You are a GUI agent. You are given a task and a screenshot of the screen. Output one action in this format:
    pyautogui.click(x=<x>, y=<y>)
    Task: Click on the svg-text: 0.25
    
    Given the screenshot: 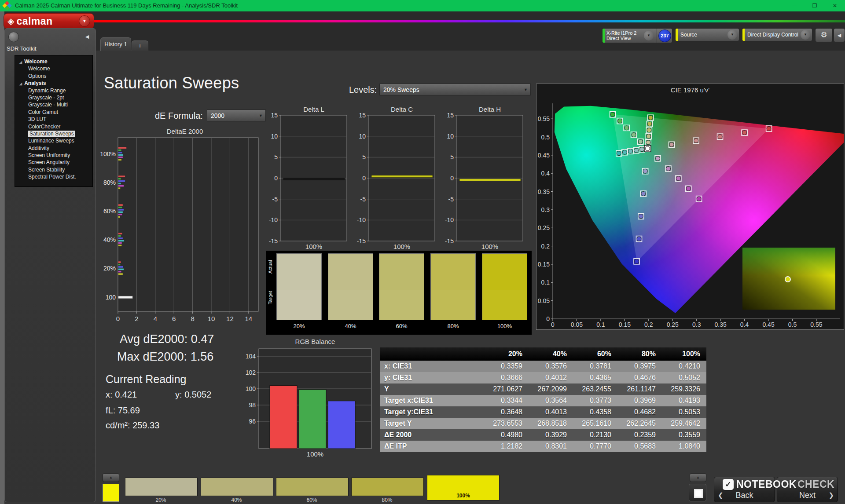 What is the action you would take?
    pyautogui.click(x=544, y=228)
    